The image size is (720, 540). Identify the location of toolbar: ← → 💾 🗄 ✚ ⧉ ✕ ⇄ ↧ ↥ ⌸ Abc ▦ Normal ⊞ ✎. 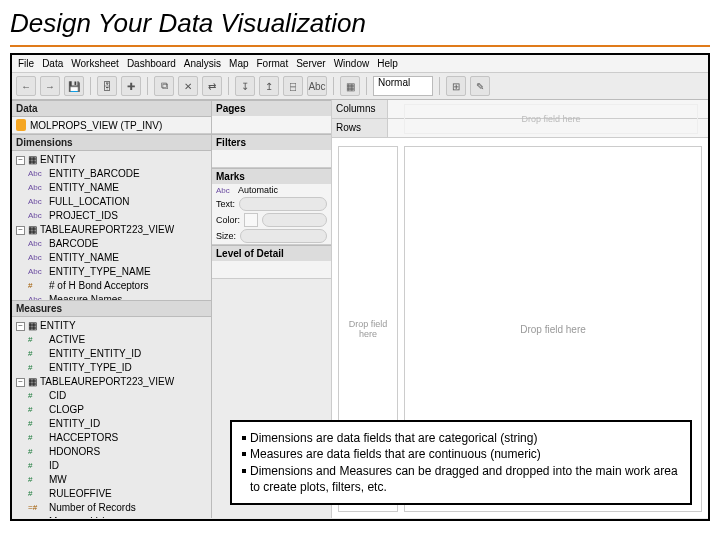
(360, 86).